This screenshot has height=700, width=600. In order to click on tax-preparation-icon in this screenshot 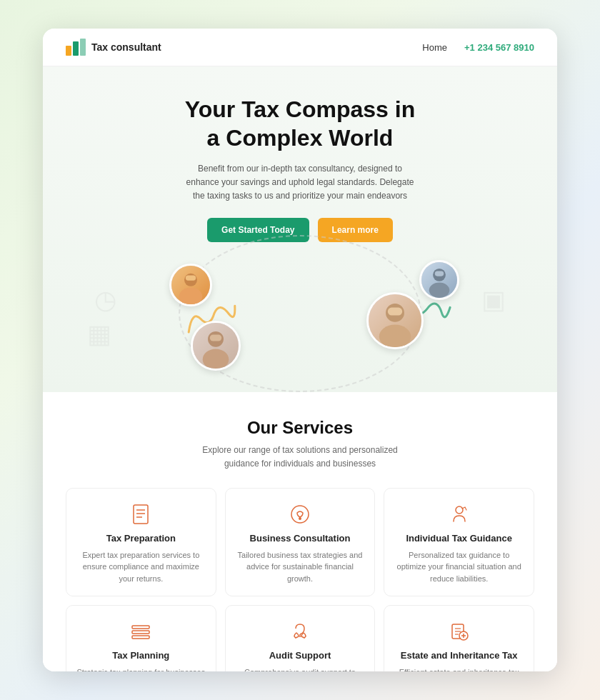, I will do `click(141, 514)`.